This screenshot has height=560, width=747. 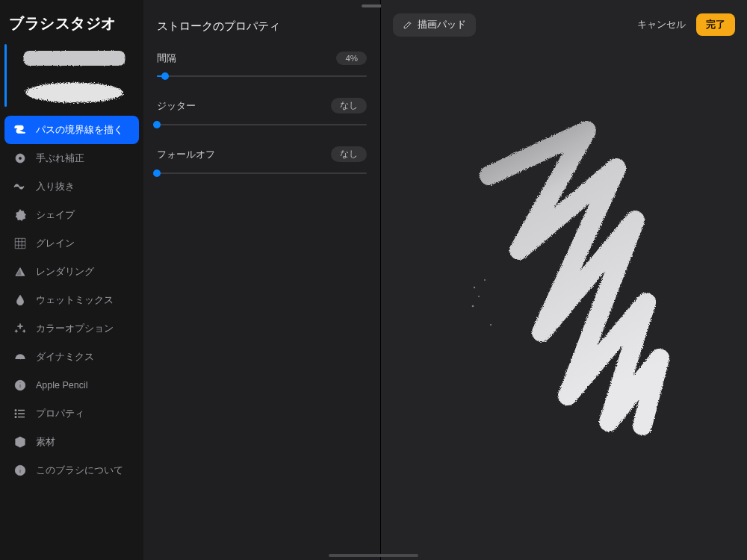 I want to click on sidebar-item-properties: プロパティ, so click(x=72, y=414).